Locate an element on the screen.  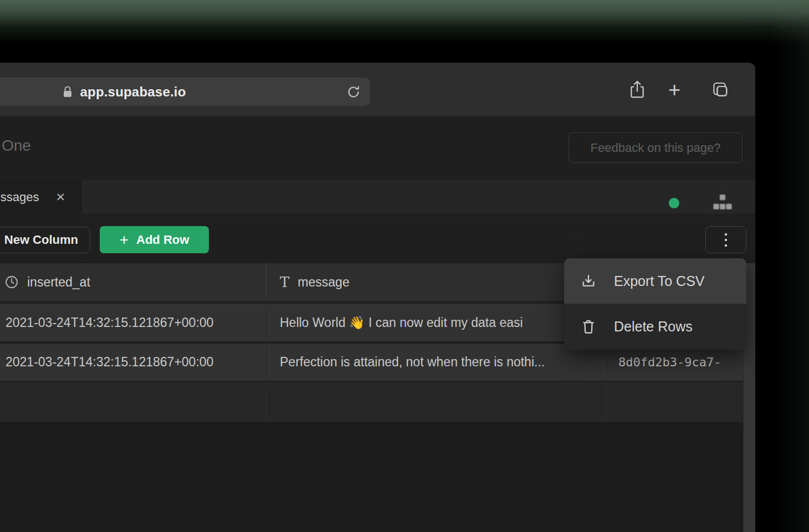
table-options-kebab-button is located at coordinates (726, 239).